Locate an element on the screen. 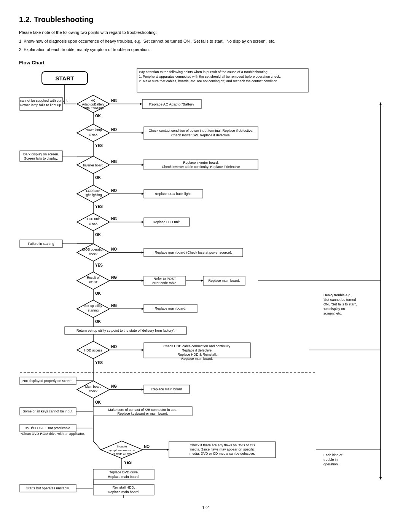 The image size is (411, 532). svg-text: Output voltage is located at coordinates (93, 108).